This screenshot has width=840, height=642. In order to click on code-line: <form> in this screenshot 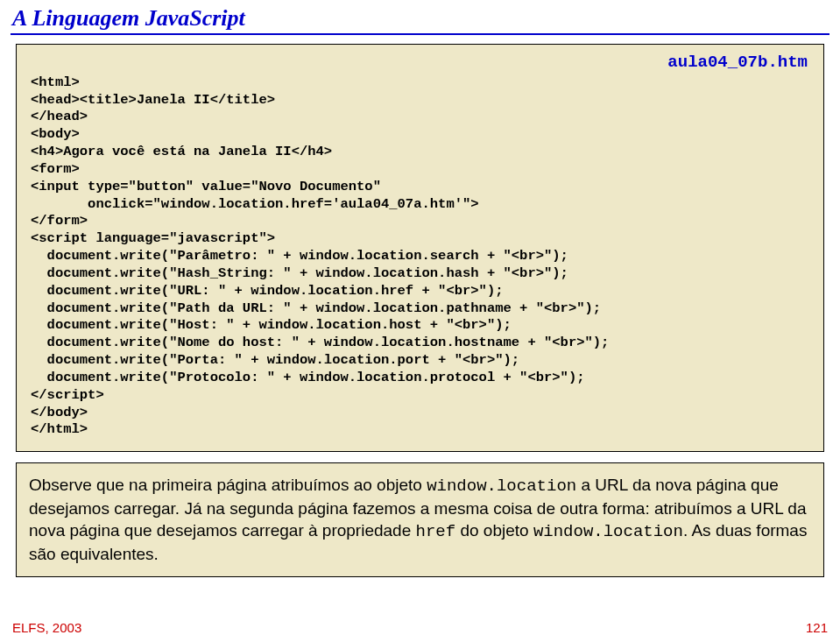, I will do `click(55, 169)`.